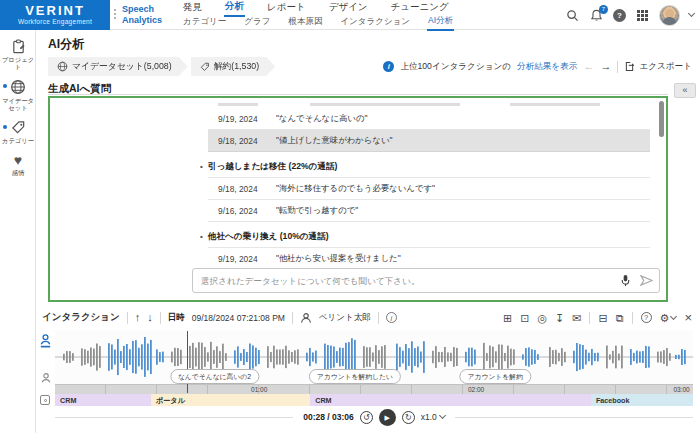 The height and width of the screenshot is (433, 700). Describe the element at coordinates (45, 400) in the screenshot. I see `metadata-row-icon` at that location.